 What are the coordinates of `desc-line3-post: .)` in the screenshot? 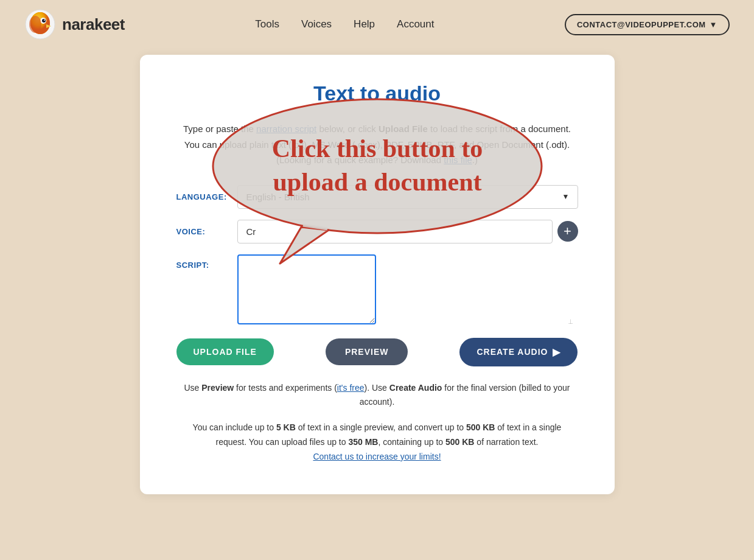 It's located at (475, 159).